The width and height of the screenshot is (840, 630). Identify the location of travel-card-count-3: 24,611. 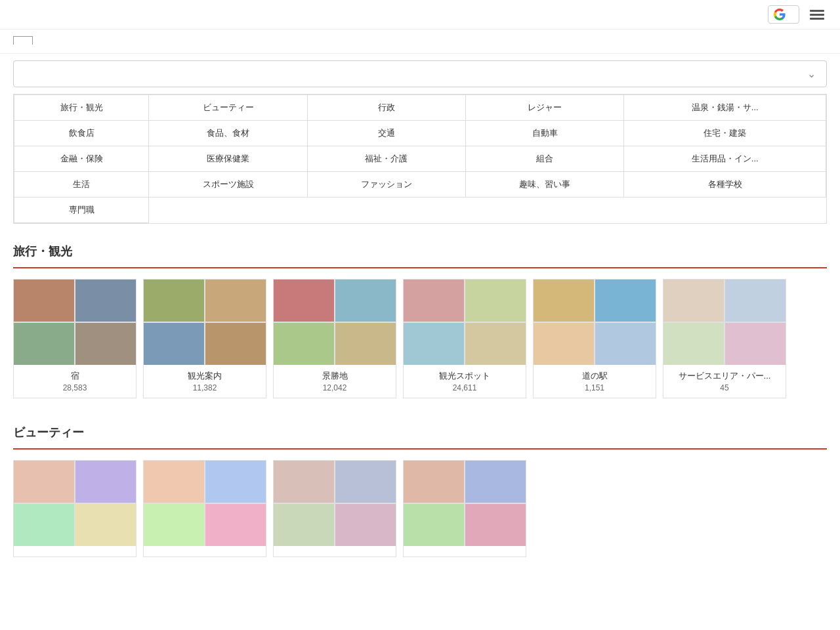
(465, 388).